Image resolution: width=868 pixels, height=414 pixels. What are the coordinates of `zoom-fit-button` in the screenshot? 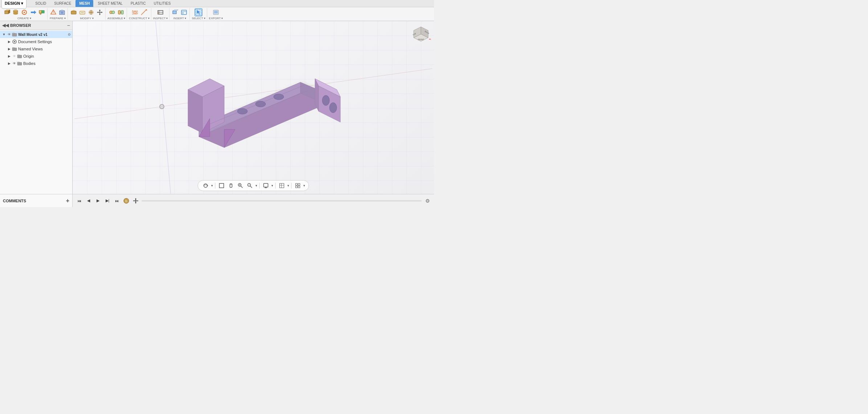 It's located at (250, 186).